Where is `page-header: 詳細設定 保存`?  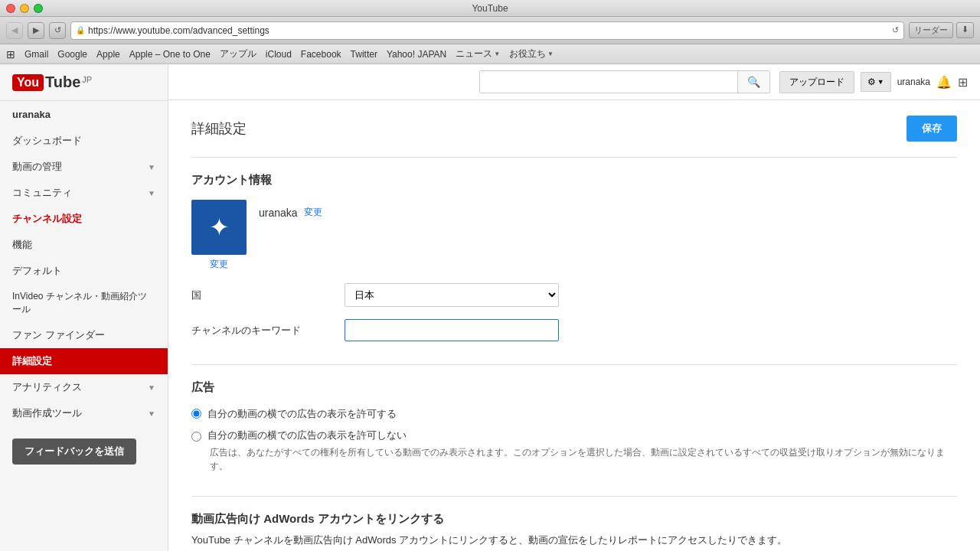 page-header: 詳細設定 保存 is located at coordinates (574, 129).